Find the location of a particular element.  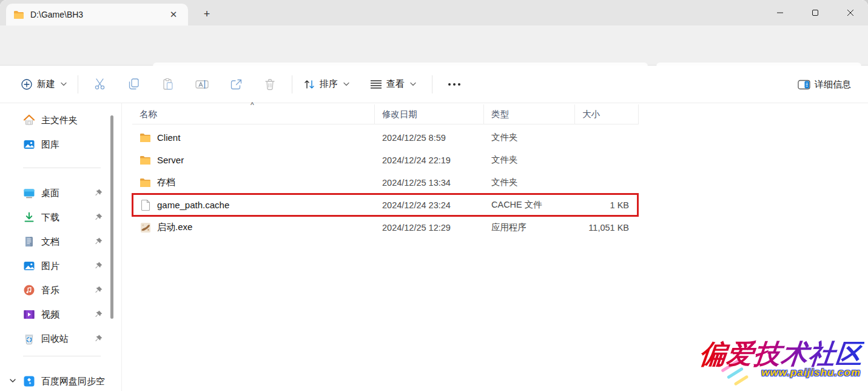

column-header-date: 修改日期 is located at coordinates (429, 114).